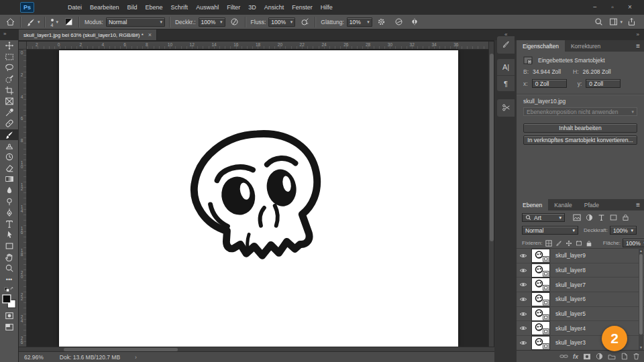  I want to click on workspace-switcher-icon, so click(613, 22).